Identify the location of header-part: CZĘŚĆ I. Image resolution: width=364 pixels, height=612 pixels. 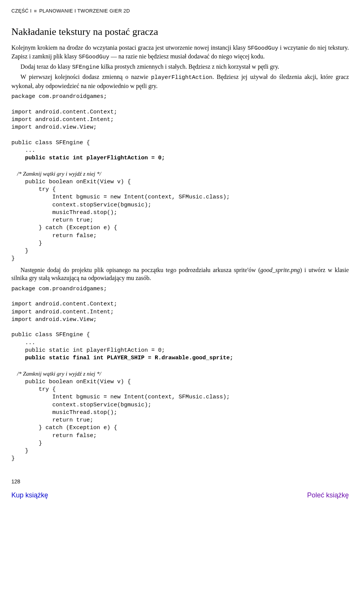
(21, 11).